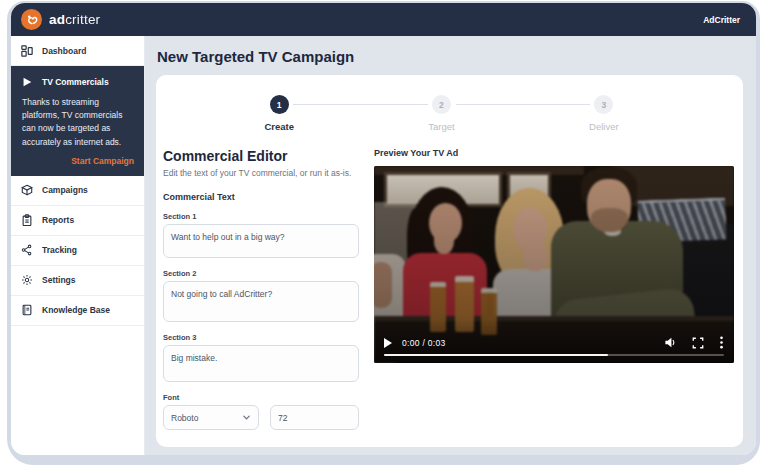 Image resolution: width=768 pixels, height=473 pixels. What do you see at coordinates (78, 311) in the screenshot?
I see `sidebar-item-knowledge-base: Knowledge Base` at bounding box center [78, 311].